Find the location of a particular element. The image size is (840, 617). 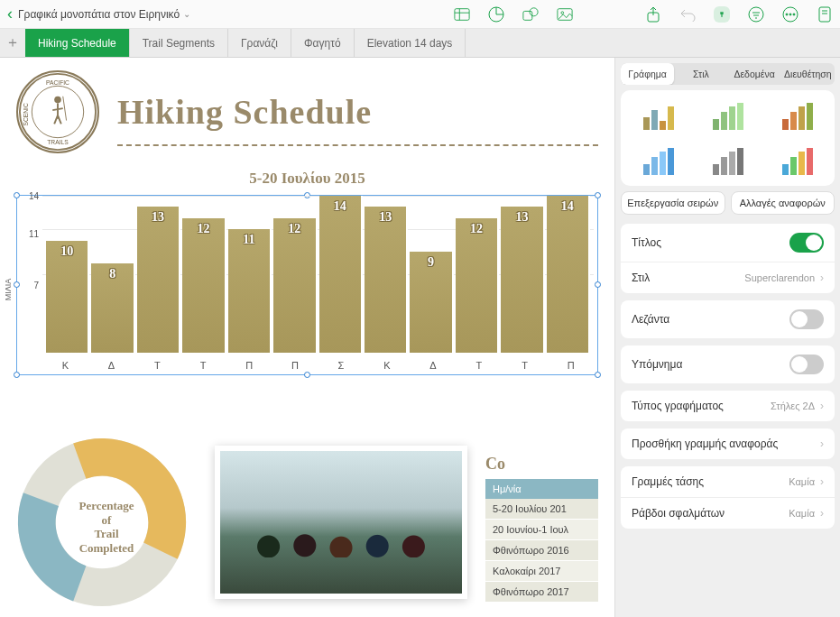

donut-label: PercentageofTrailCompleted is located at coordinates (106, 527).